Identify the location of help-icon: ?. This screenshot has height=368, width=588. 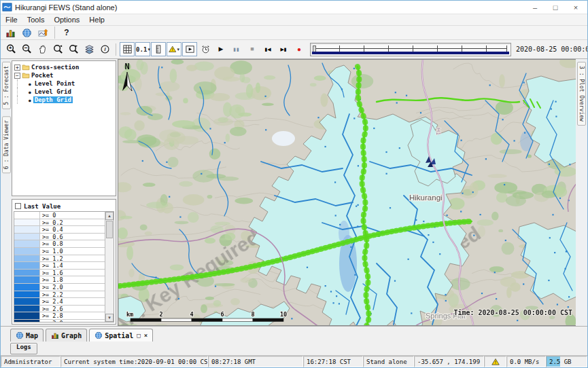
(67, 33).